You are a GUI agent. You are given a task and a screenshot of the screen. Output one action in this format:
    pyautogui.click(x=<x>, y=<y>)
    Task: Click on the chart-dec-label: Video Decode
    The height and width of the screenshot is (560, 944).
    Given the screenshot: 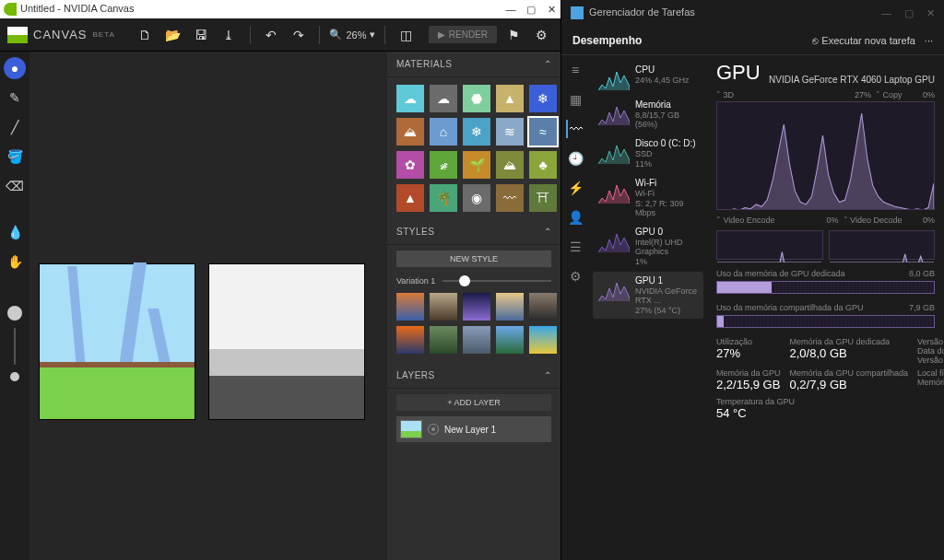 What is the action you would take?
    pyautogui.click(x=876, y=220)
    